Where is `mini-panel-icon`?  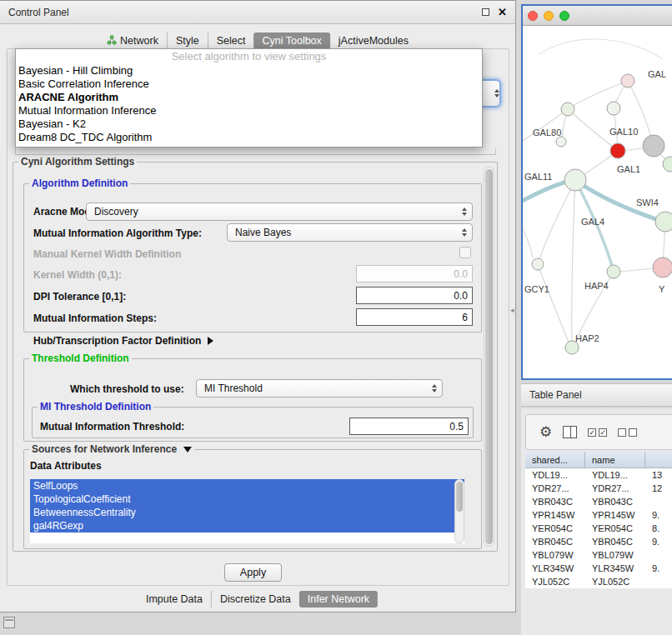 mini-panel-icon is located at coordinates (9, 622).